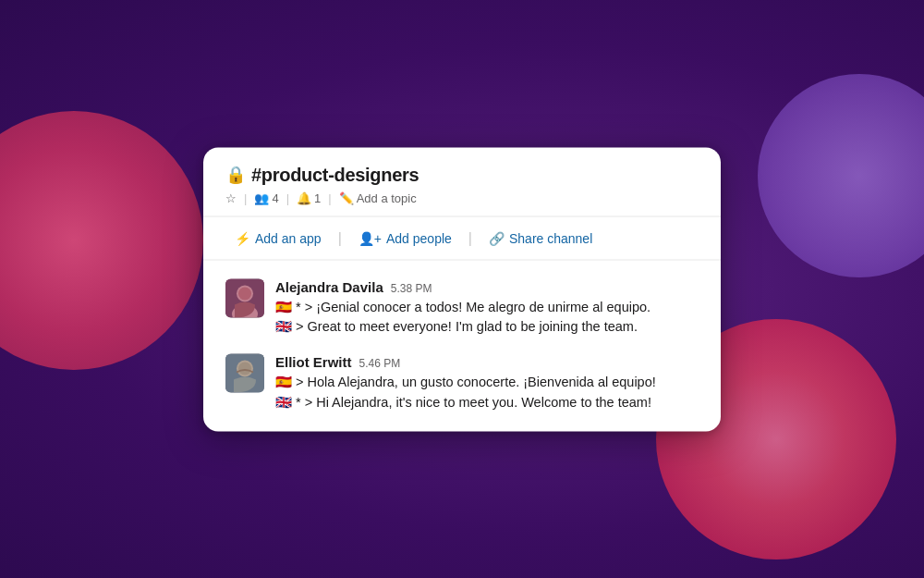  What do you see at coordinates (412, 288) in the screenshot?
I see `timestamp-1: 5.38 PM` at bounding box center [412, 288].